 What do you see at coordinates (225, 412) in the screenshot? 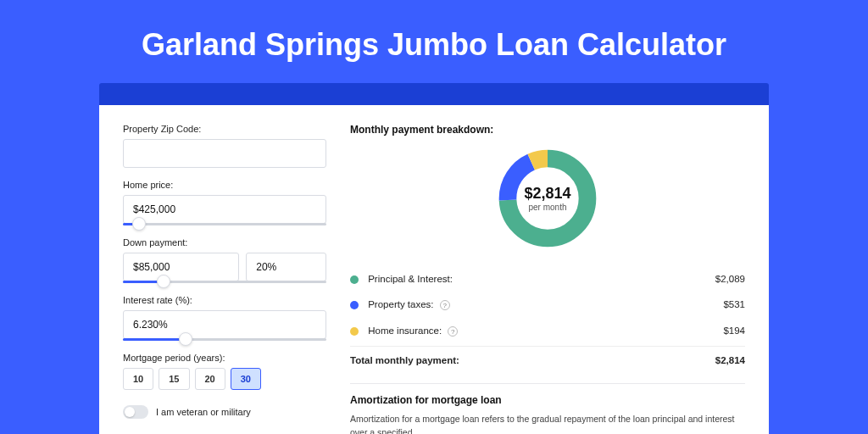
I see `veteran-row: I am veteran or military` at bounding box center [225, 412].